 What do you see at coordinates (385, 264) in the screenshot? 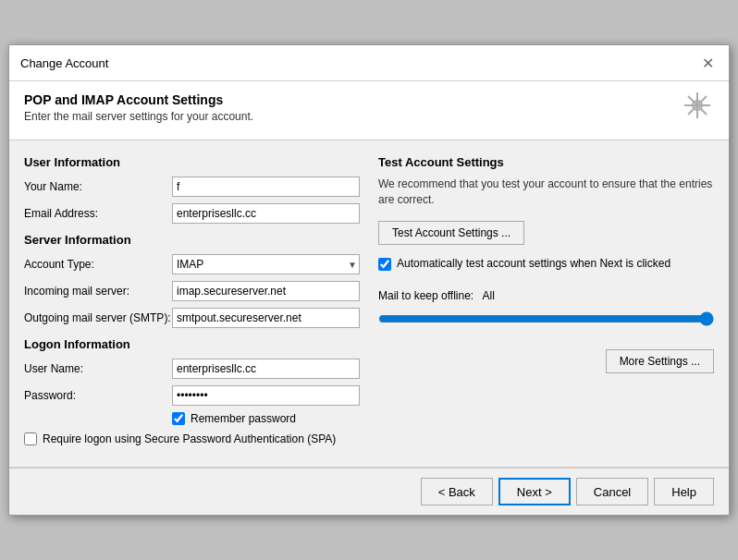
I see `auto-test-checkbox` at bounding box center [385, 264].